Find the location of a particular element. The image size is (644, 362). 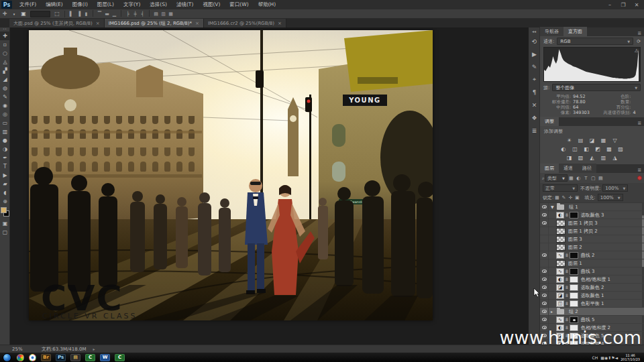

document-tab-1: IMG1666.psd @ 25% (组 2, RGB/8)*× is located at coordinates (154, 23).